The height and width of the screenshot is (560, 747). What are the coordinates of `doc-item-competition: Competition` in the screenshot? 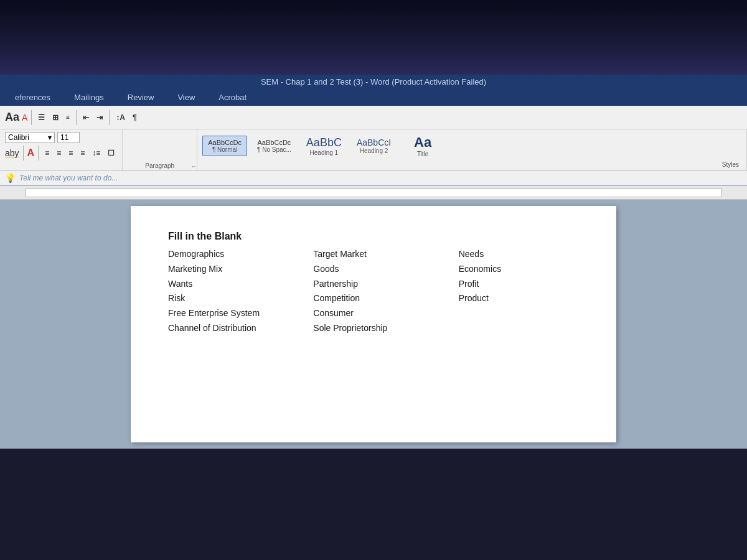 It's located at (374, 299).